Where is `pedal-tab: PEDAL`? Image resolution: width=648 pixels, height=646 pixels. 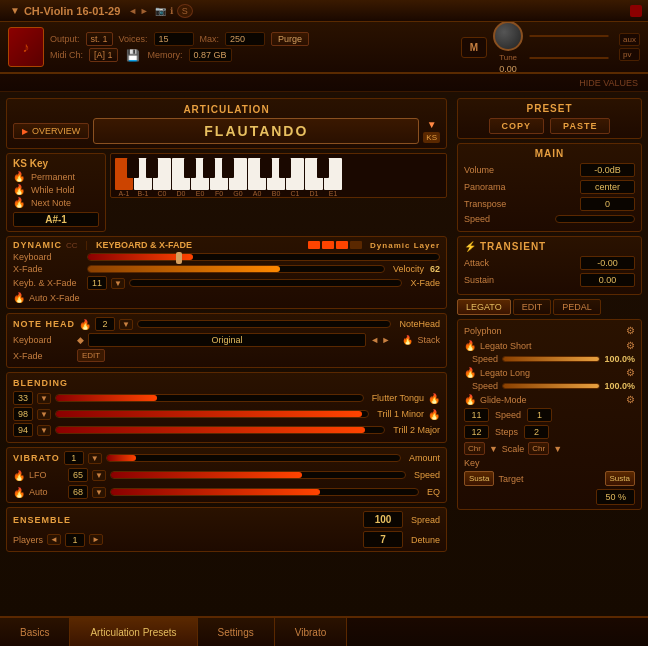
pedal-tab: PEDAL is located at coordinates (577, 307).